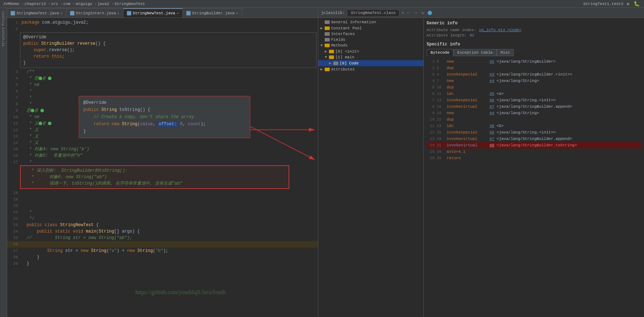 Image resolution: width=644 pixels, height=317 pixels. Describe the element at coordinates (371, 57) in the screenshot. I see `tree-main: ▼ [1] main` at that location.